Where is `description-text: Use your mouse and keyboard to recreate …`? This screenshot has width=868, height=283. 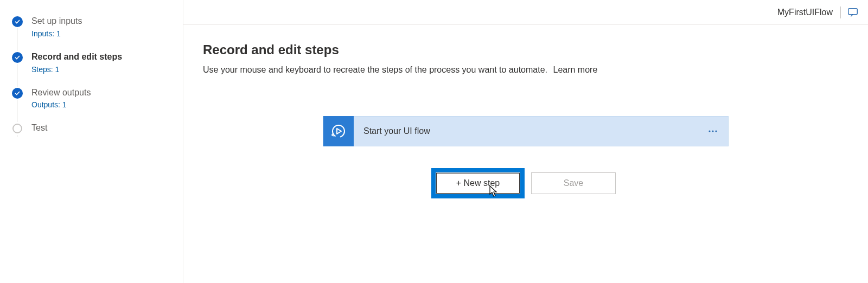
description-text: Use your mouse and keyboard to recreate … is located at coordinates (375, 69).